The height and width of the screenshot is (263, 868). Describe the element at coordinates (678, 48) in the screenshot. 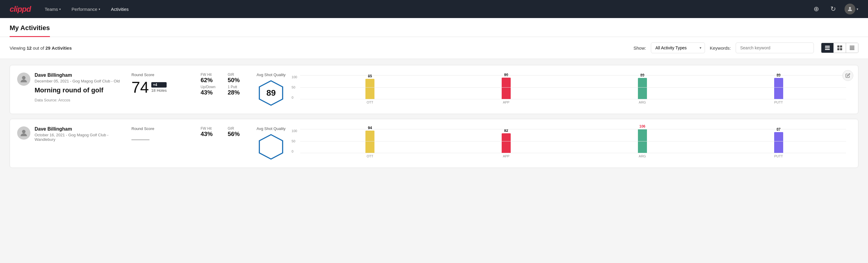

I see `activity-type-select-wrapper: All Activity Types Rounds Practice ▾` at that location.